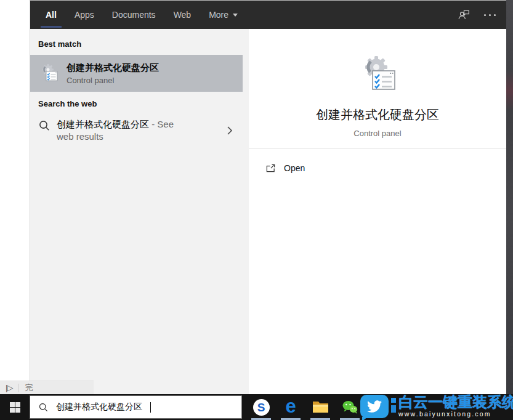  Describe the element at coordinates (291, 407) in the screenshot. I see `taskbar-icon-edge: e` at that location.